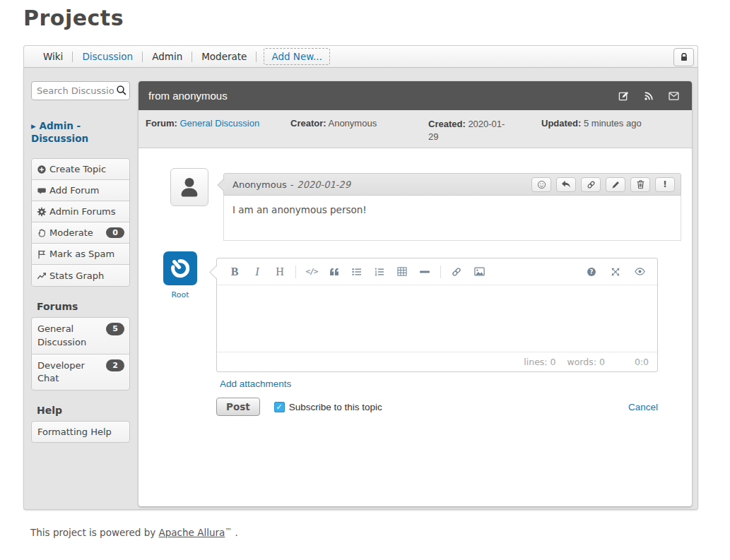 Image resolution: width=730 pixels, height=560 pixels. Describe the element at coordinates (224, 56) in the screenshot. I see `nav-tab-moderate: Moderate` at that location.